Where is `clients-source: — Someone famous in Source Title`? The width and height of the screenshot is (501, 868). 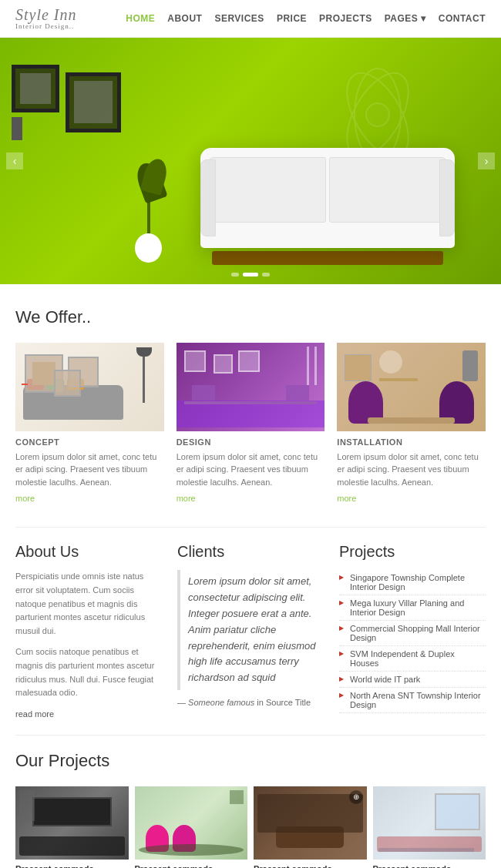 clients-source: — Someone famous in Source Title is located at coordinates (250, 702).